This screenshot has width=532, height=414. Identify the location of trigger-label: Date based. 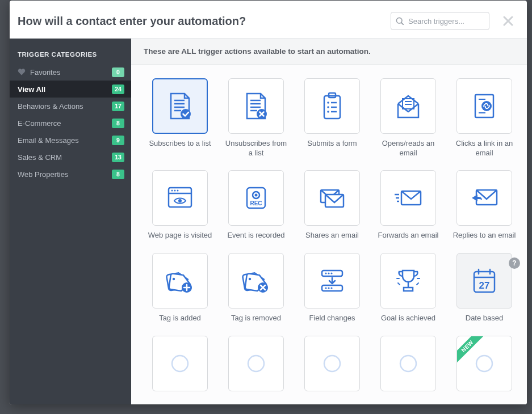
(485, 319).